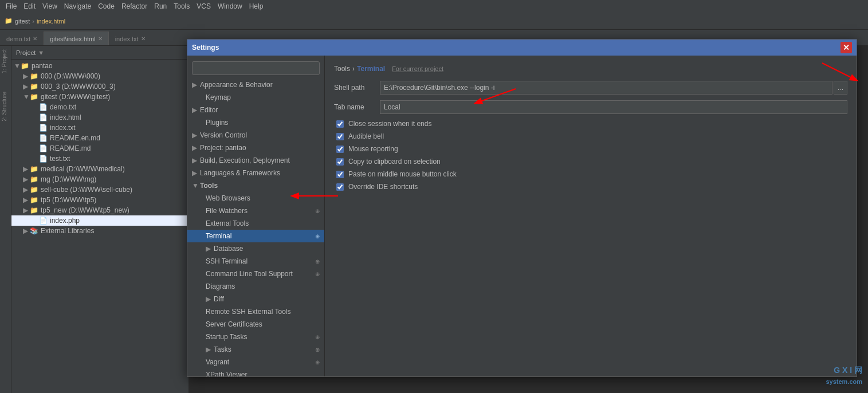 The image size is (868, 393). I want to click on checkbox-copy-to-clipboard-on-selection, so click(340, 162).